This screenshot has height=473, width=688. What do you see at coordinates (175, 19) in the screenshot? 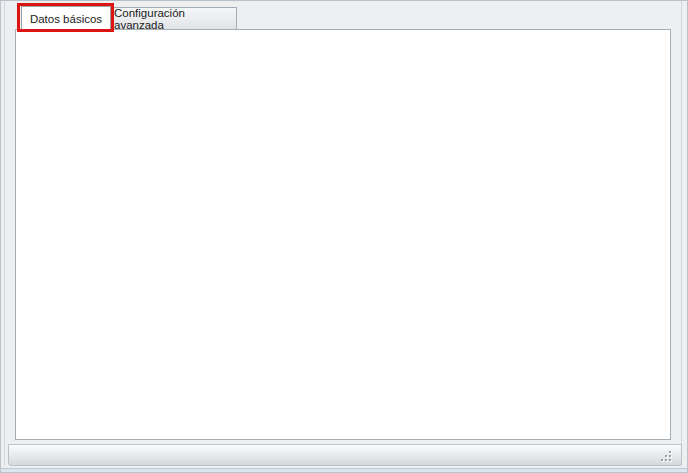
I see `tab-configuracion-avanzada-label: Configuración avanzada` at bounding box center [175, 19].